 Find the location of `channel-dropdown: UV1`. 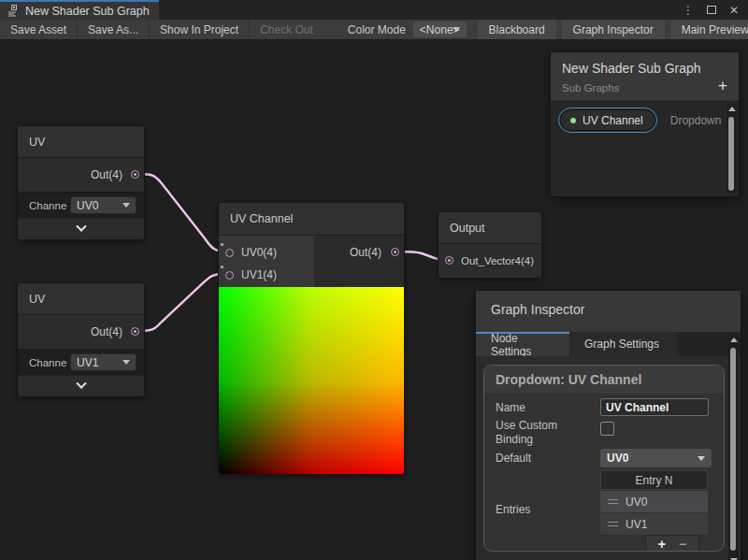

channel-dropdown: UV1 is located at coordinates (103, 363).